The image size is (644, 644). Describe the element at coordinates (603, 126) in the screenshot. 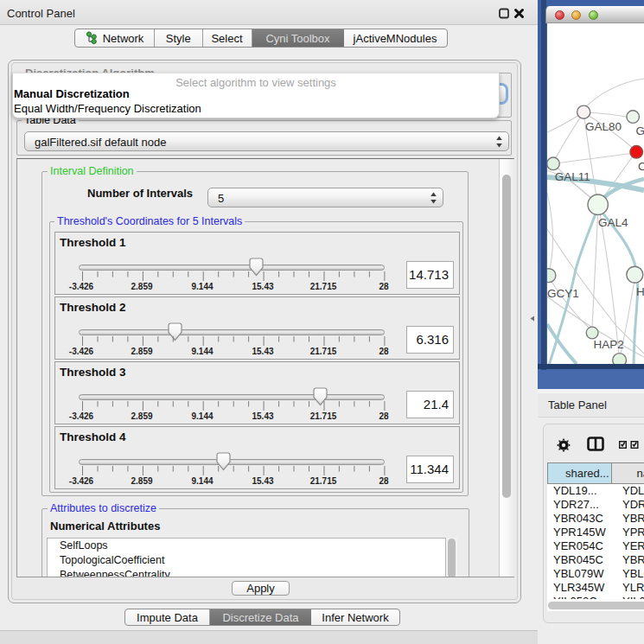

I see `svg-text: GAL80` at that location.